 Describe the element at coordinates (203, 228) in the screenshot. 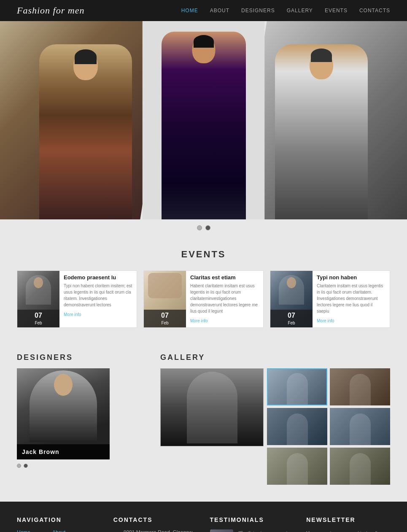

I see `slider-dots-container` at that location.